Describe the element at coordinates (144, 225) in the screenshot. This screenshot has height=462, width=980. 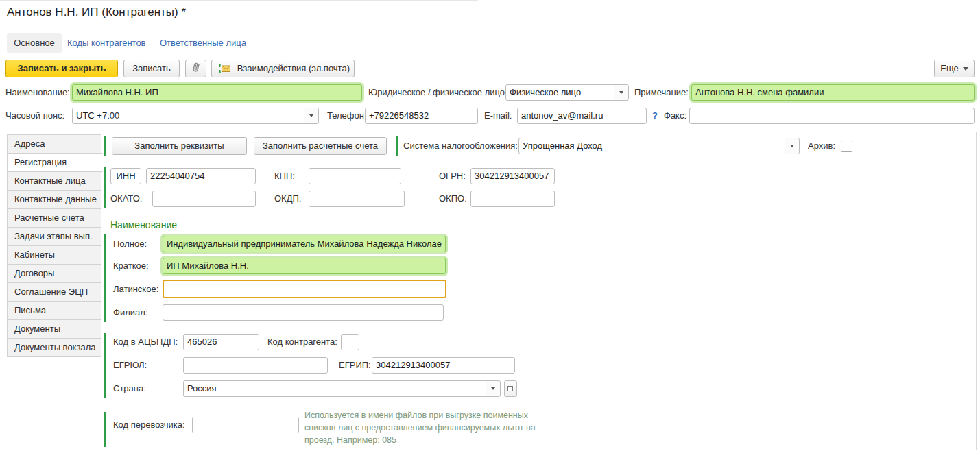
I see `name-section-title: Наименование` at that location.